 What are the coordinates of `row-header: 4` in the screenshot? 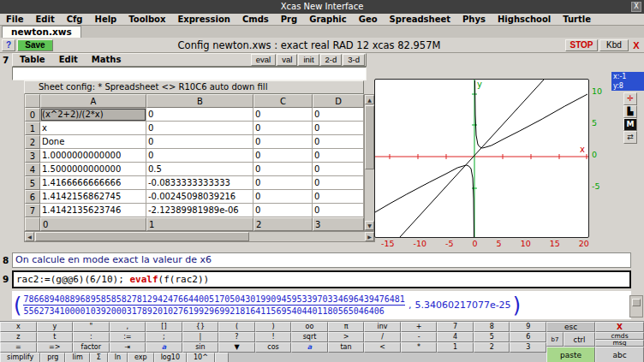 It's located at (33, 169).